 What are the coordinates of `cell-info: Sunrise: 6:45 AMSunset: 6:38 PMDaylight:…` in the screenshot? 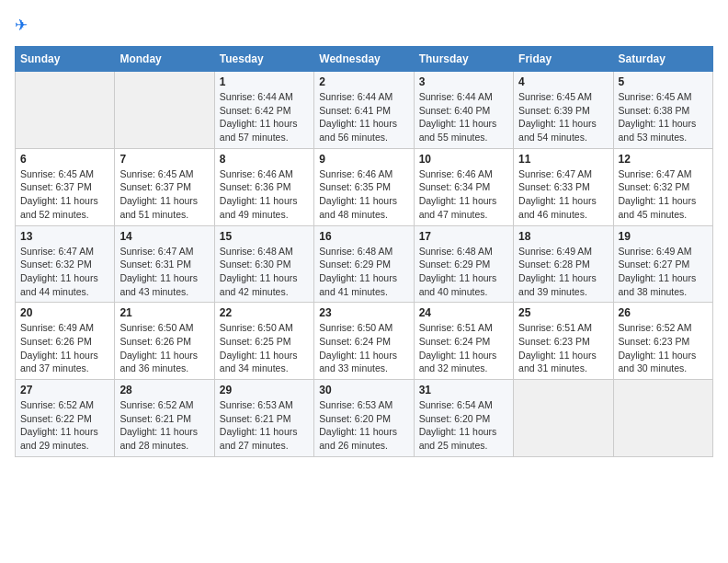 It's located at (664, 118).